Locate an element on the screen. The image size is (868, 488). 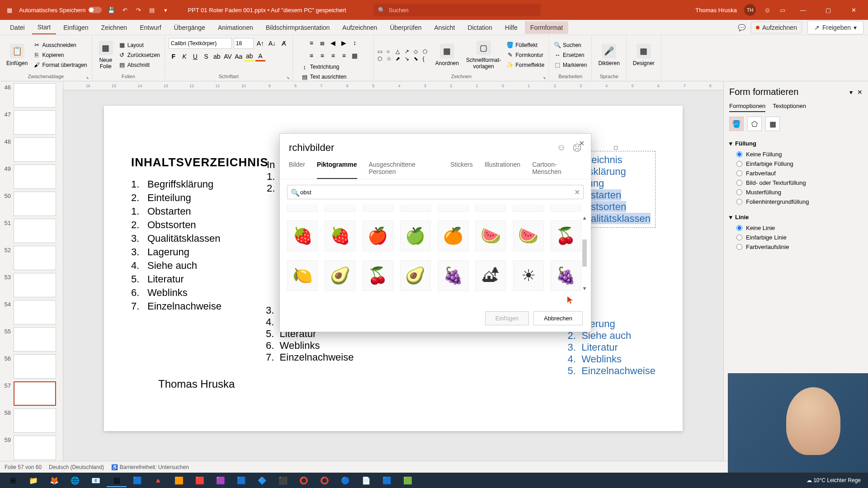
line-option-gradient: Farbverlaufslinie is located at coordinates (796, 247).